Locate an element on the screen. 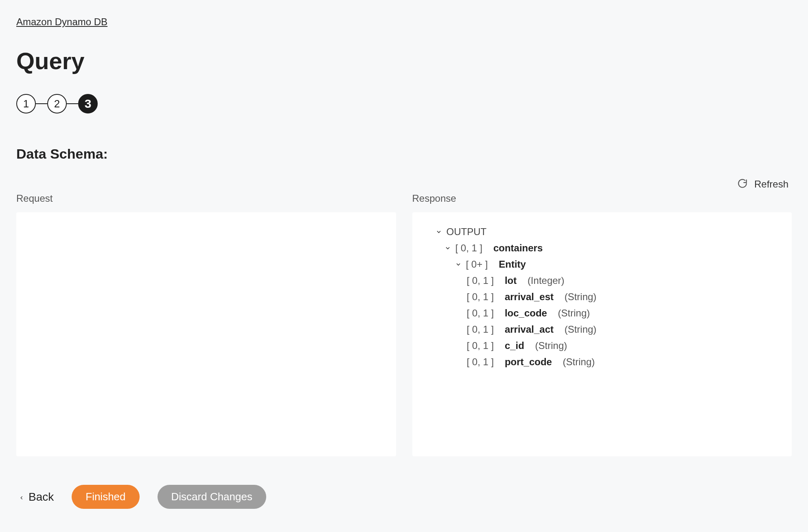 The width and height of the screenshot is (808, 532). field-name: lot is located at coordinates (510, 281).